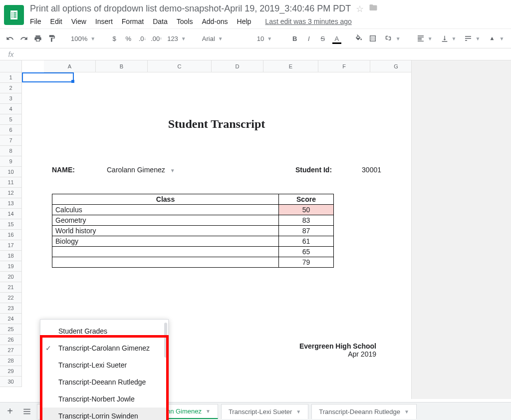 Image resolution: width=511 pixels, height=420 pixels. Describe the element at coordinates (193, 210) in the screenshot. I see `table-row: Calculus50` at that location.